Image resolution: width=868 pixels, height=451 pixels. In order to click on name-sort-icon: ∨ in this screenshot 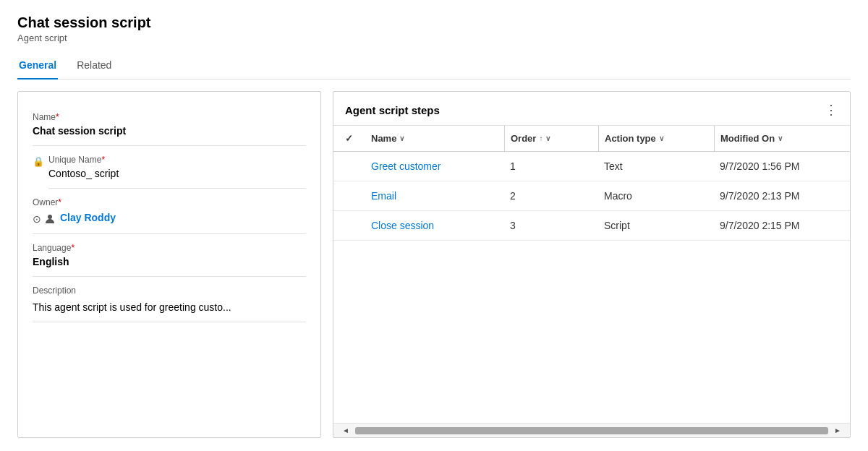, I will do `click(402, 139)`.